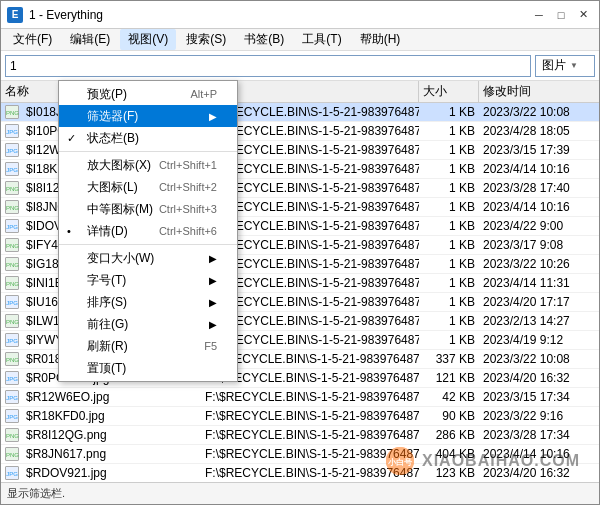 The height and width of the screenshot is (505, 600). I want to click on menu-font-size: 字号(T) ▶, so click(148, 280).